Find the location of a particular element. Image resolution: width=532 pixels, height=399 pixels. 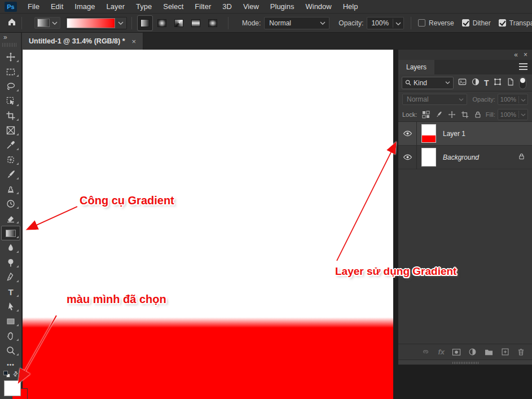

lock-transparent-pixels-icon is located at coordinates (426, 115).